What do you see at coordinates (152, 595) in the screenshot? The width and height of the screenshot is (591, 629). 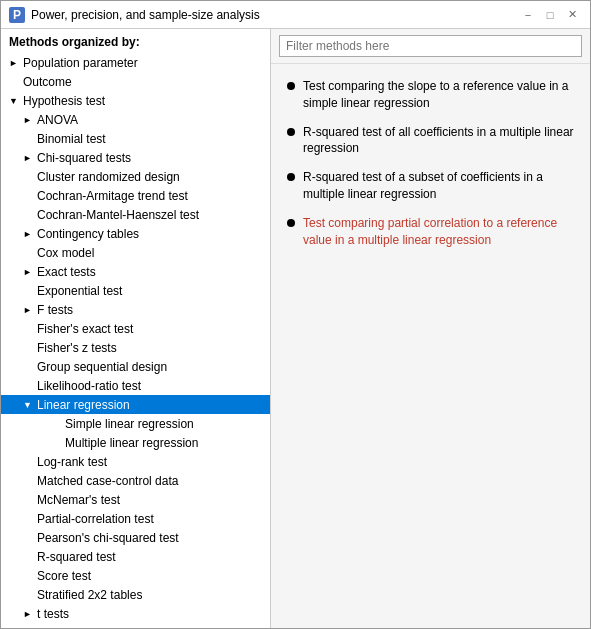 I see `tree-item-label: Stratified 2x2 tables` at bounding box center [152, 595].